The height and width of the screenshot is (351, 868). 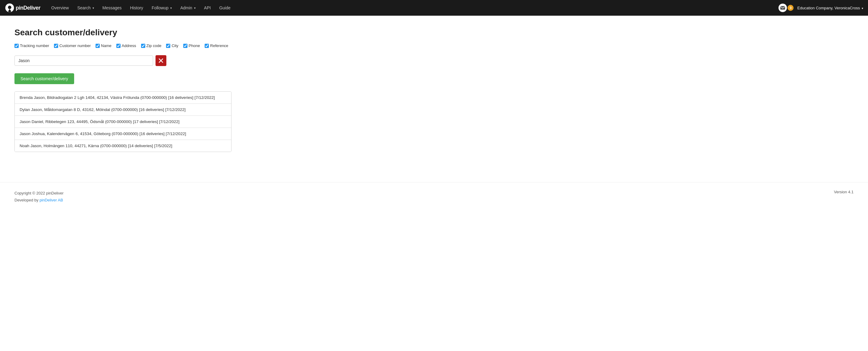 What do you see at coordinates (60, 8) in the screenshot?
I see `nav-item-overview: Overview` at bounding box center [60, 8].